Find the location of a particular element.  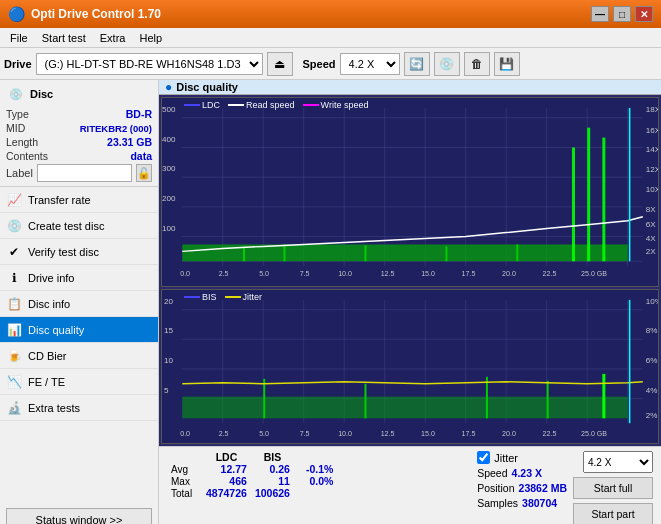

menu-help: Help is located at coordinates (150, 38).